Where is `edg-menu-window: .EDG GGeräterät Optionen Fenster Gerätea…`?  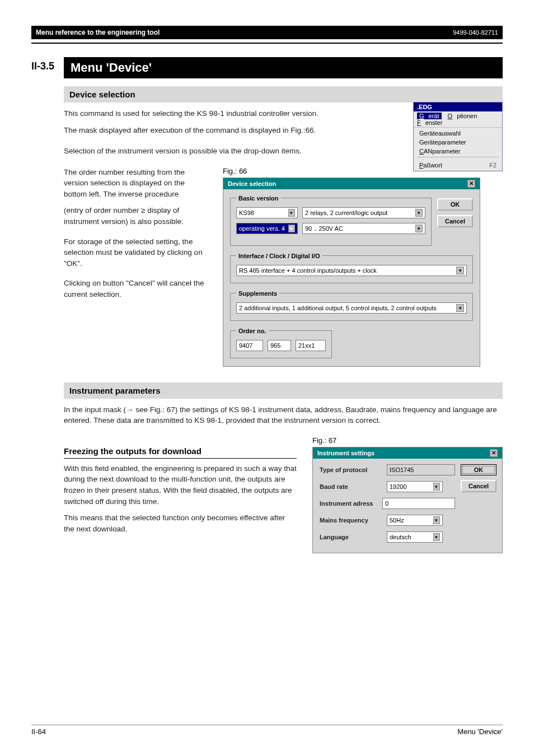 edg-menu-window: .EDG GGeräterät Optionen Fenster Gerätea… is located at coordinates (458, 137).